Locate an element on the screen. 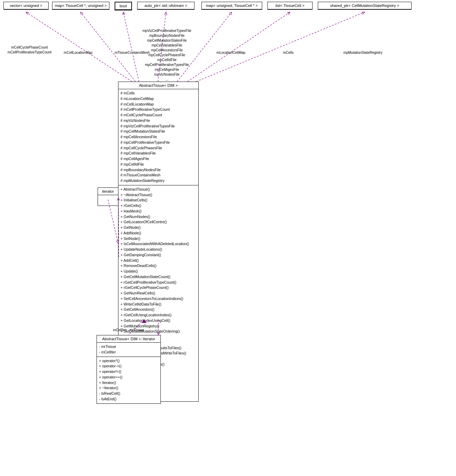  iterator-association-label: mCellIter mrTissue is located at coordinates (128, 330).